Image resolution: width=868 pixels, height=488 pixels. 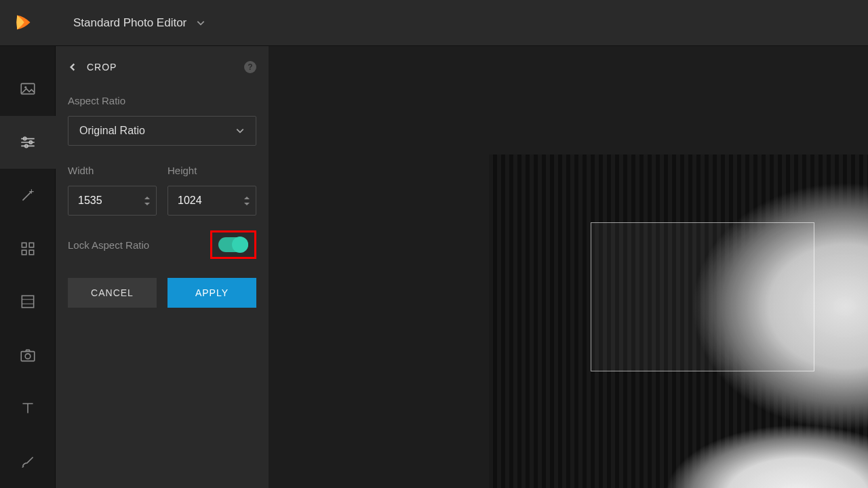 I want to click on rail-effects, so click(x=28, y=195).